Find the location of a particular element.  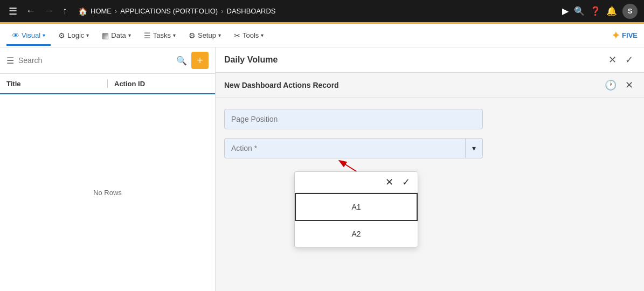

five-star-icon: ✦ is located at coordinates (615, 36).